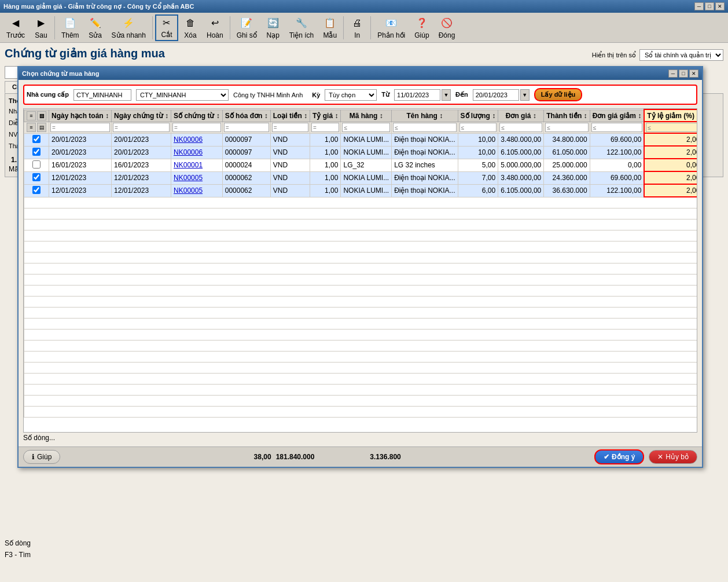  I want to click on row-icon-2: ▤, so click(42, 127).